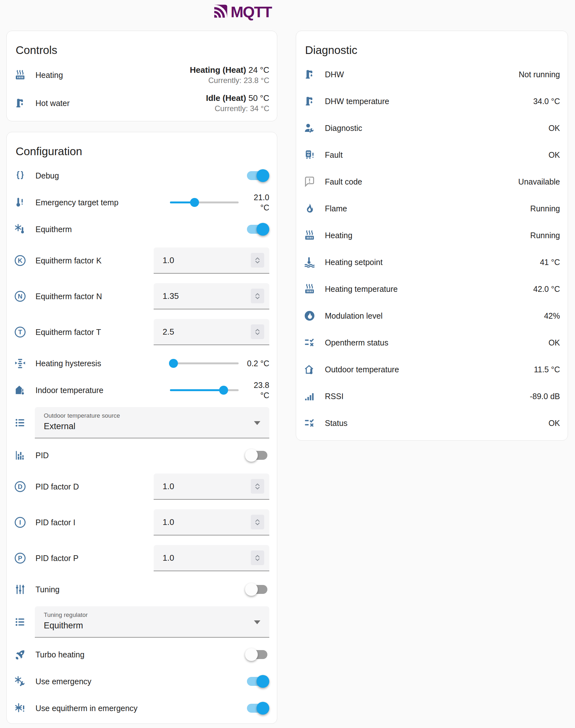 This screenshot has height=728, width=575. Describe the element at coordinates (256, 390) in the screenshot. I see `slider-value: 23.8 °C` at that location.